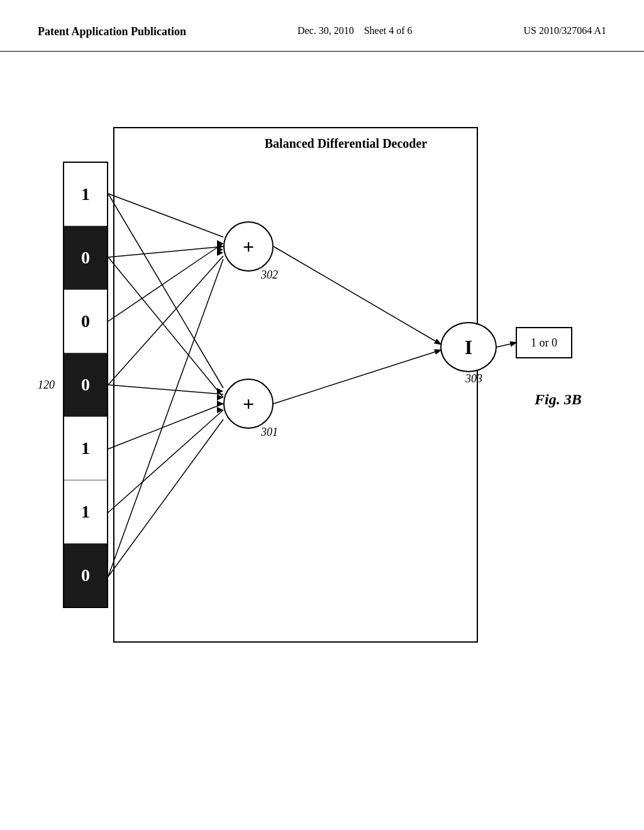 This screenshot has width=644, height=830. Describe the element at coordinates (322, 26) in the screenshot. I see `page-header: Patent Application Publication Dec. 30, …` at that location.